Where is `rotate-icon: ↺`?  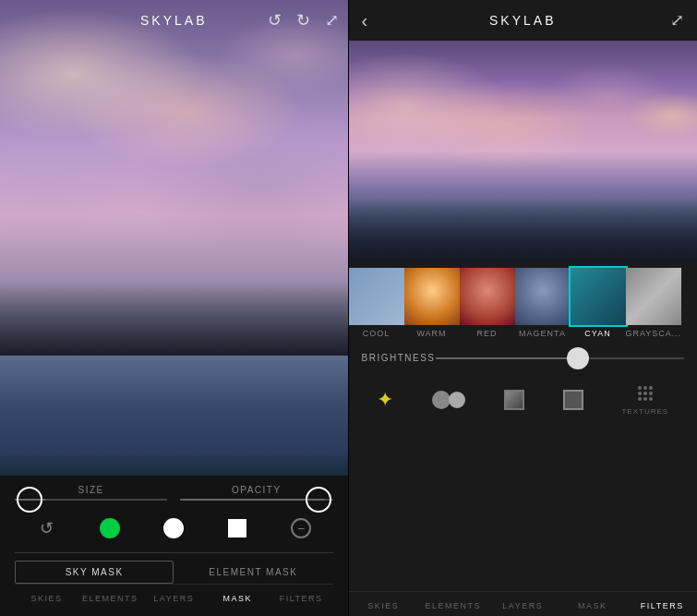
rotate-icon: ↺ is located at coordinates (46, 528).